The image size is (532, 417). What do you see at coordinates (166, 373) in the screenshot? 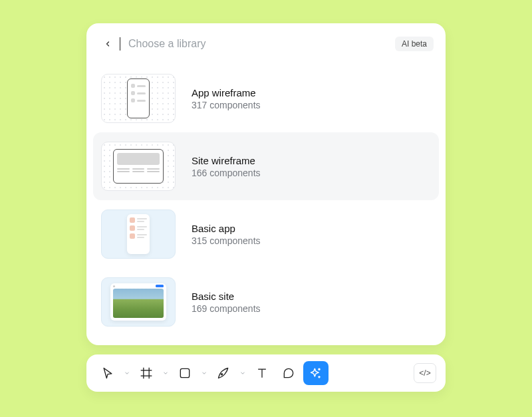
I see `frame-tool-chevron` at bounding box center [166, 373].